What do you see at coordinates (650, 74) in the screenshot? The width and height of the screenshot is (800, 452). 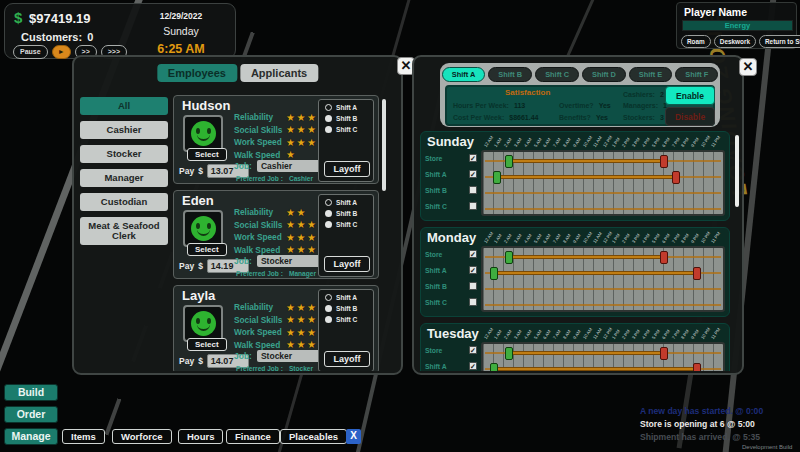 I see `shift-tab-e: Shift E` at bounding box center [650, 74].